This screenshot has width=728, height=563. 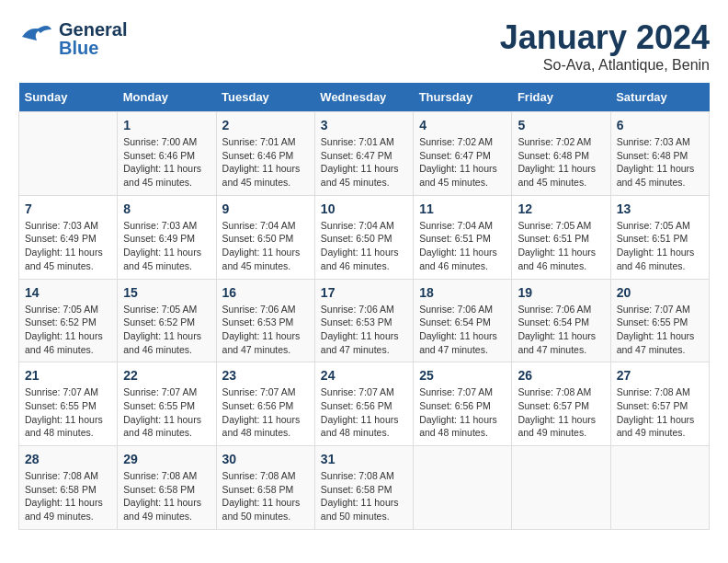 I want to click on day-info: Sunrise: 7:04 AM Sunset: 6:51 PM Dayligh…, so click(x=462, y=247).